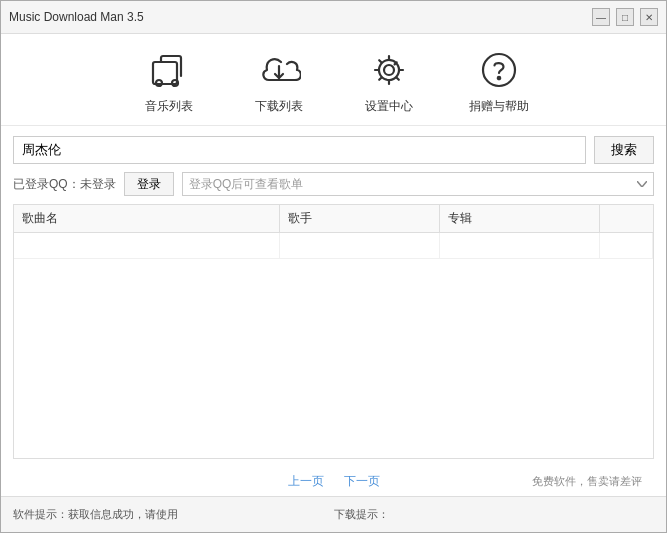 This screenshot has height=533, width=667. I want to click on free-software-text: 免费软件，售卖请差评, so click(587, 482).